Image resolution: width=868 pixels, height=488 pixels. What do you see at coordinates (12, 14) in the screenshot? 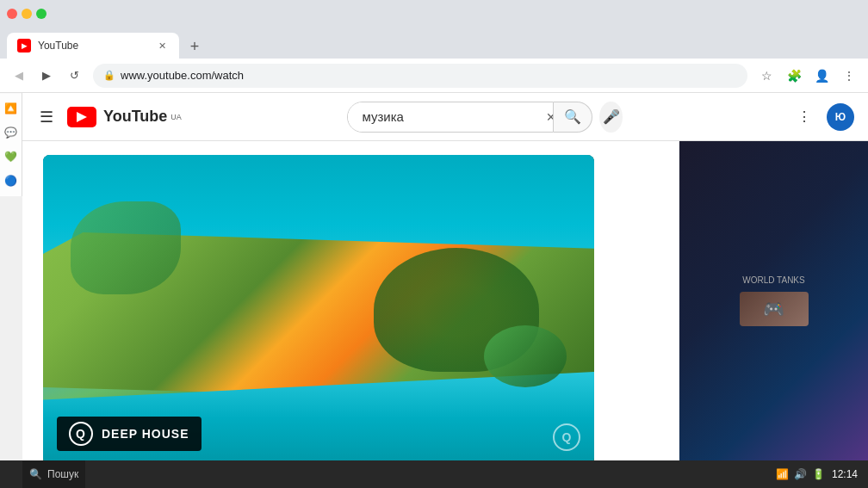
I see `close-window-btn` at bounding box center [12, 14].